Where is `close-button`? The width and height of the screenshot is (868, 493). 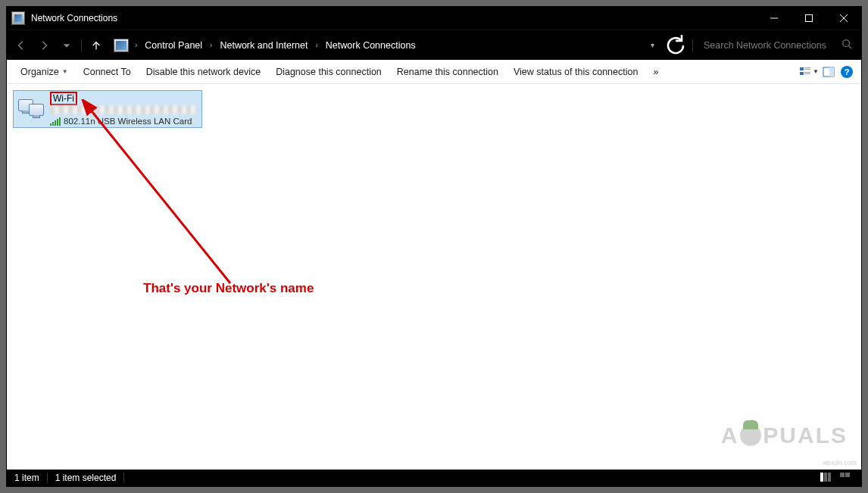 close-button is located at coordinates (844, 18).